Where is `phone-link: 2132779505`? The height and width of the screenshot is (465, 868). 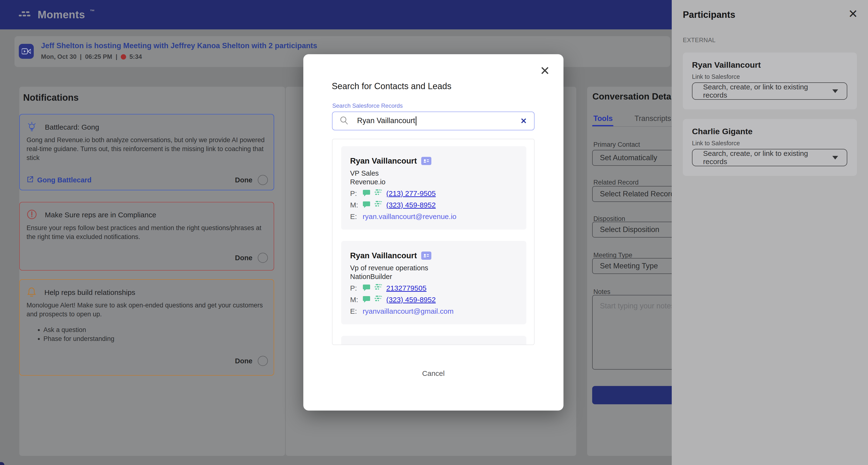
phone-link: 2132779505 is located at coordinates (406, 288).